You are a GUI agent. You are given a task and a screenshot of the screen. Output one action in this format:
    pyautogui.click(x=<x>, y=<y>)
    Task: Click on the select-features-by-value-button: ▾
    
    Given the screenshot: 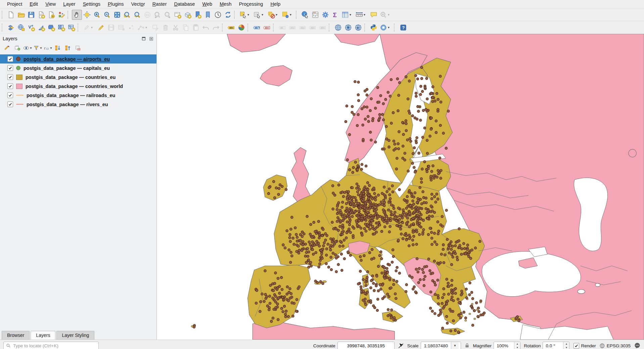 What is the action you would take?
    pyautogui.click(x=260, y=15)
    